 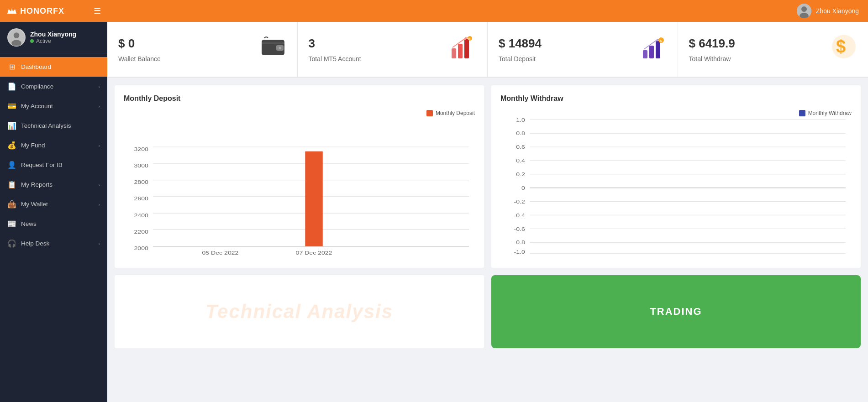 What do you see at coordinates (300, 312) in the screenshot?
I see `technical-analysis-watermark: Technical Analysis` at bounding box center [300, 312].